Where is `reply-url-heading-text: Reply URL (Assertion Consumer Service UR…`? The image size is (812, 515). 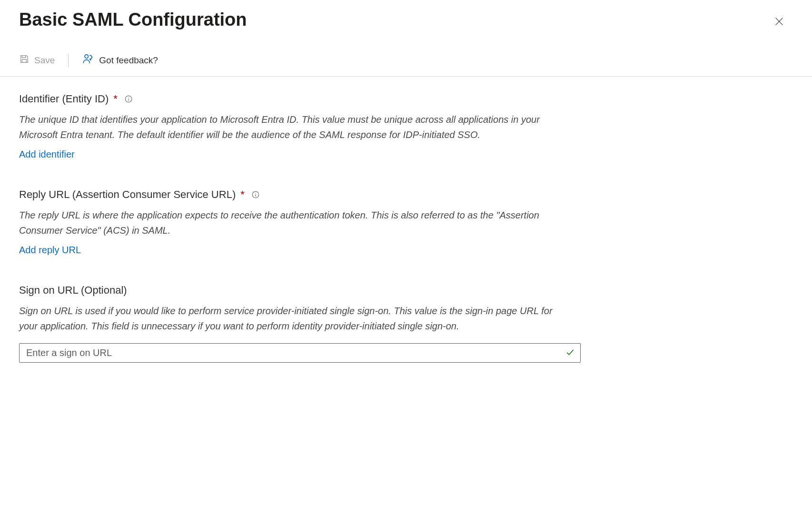 reply-url-heading-text: Reply URL (Assertion Consumer Service UR… is located at coordinates (128, 195).